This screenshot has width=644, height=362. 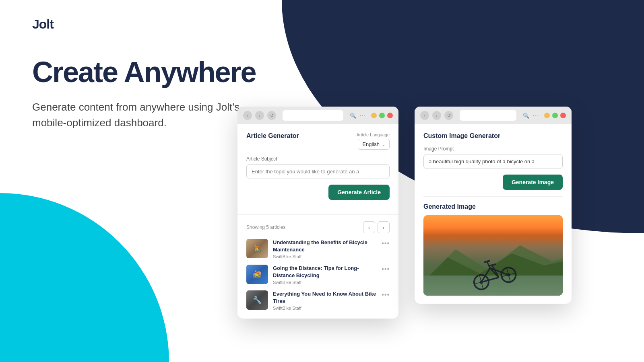 I want to click on browser-url-bar, so click(x=313, y=115).